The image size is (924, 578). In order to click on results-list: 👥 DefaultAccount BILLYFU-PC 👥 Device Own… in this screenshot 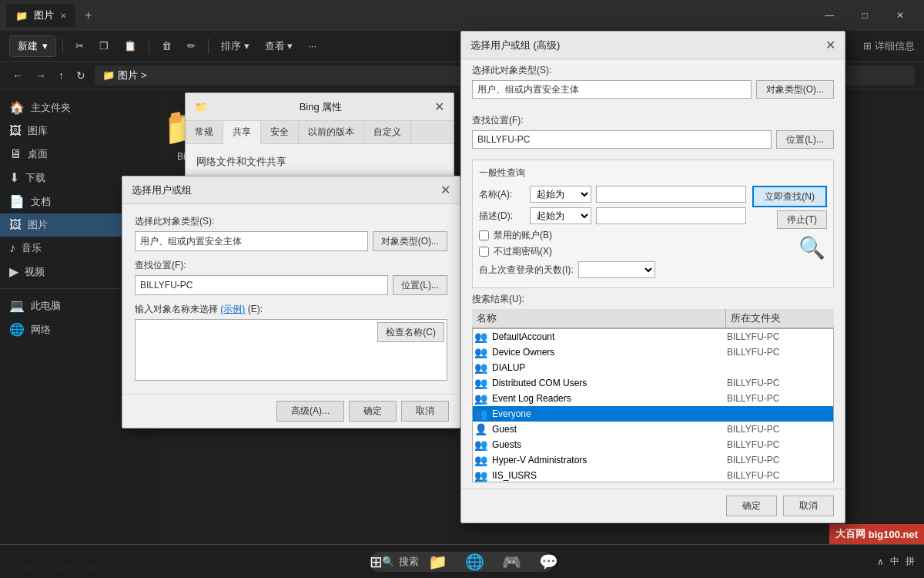, I will do `click(653, 405)`.